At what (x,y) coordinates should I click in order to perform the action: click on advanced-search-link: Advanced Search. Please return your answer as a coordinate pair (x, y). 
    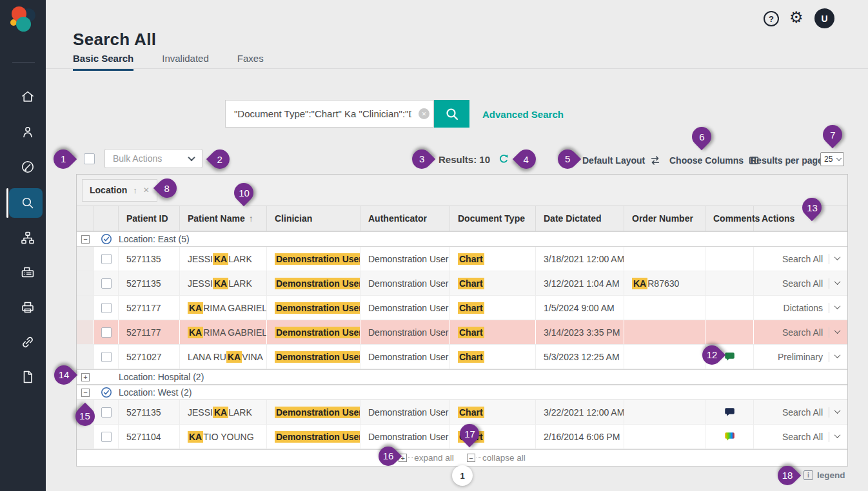
    Looking at the image, I should click on (523, 115).